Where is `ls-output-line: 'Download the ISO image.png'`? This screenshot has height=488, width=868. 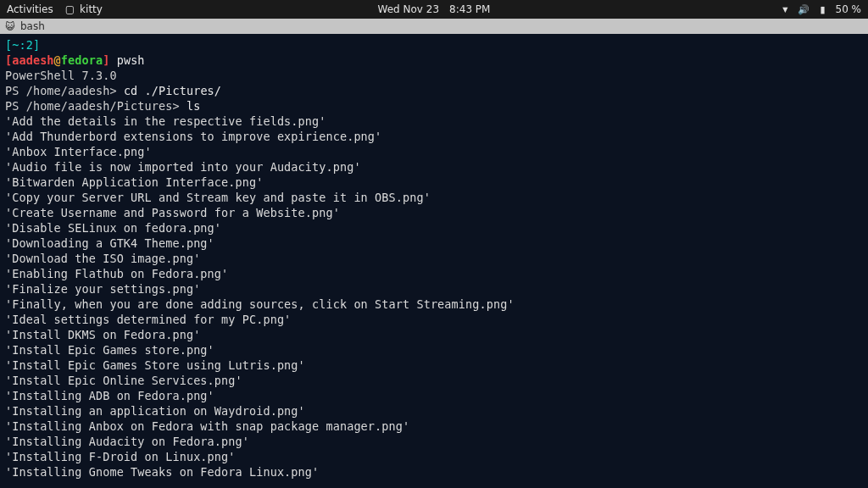 ls-output-line: 'Download the ISO image.png' is located at coordinates (103, 258).